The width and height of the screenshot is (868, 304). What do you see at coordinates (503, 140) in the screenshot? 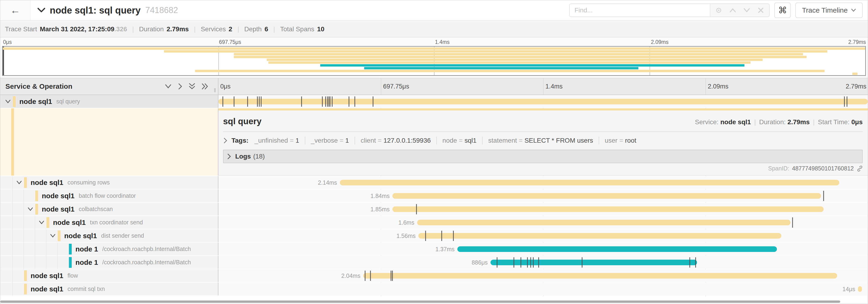
I see `tag-key: statement` at bounding box center [503, 140].